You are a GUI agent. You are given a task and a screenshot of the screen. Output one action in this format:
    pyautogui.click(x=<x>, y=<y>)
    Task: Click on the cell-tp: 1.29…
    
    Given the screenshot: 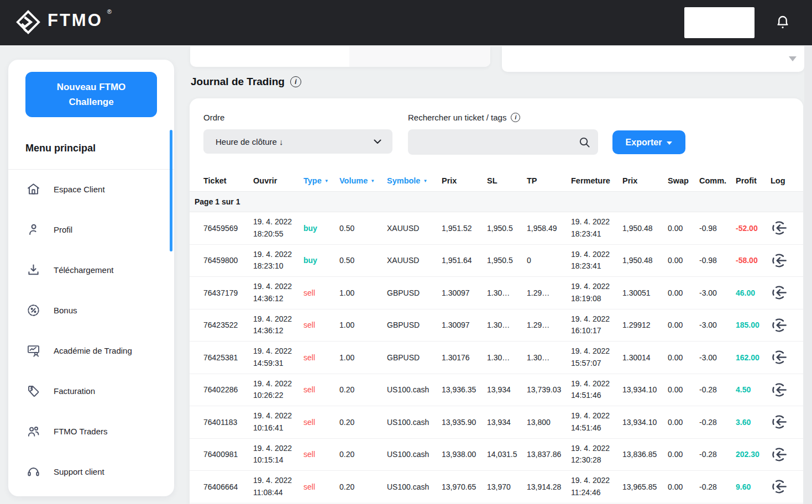 What is the action you would take?
    pyautogui.click(x=549, y=325)
    